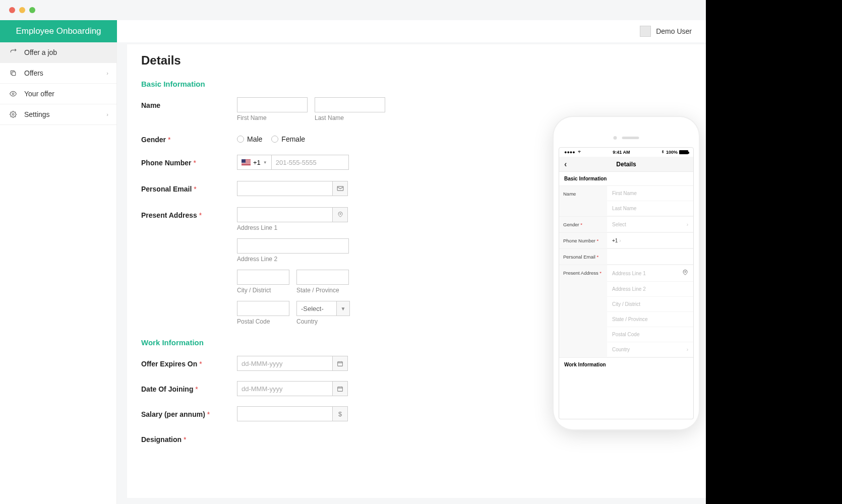 Image resolution: width=842 pixels, height=504 pixels. What do you see at coordinates (621, 152) in the screenshot?
I see `mobile-time: 9:41 AM` at bounding box center [621, 152].